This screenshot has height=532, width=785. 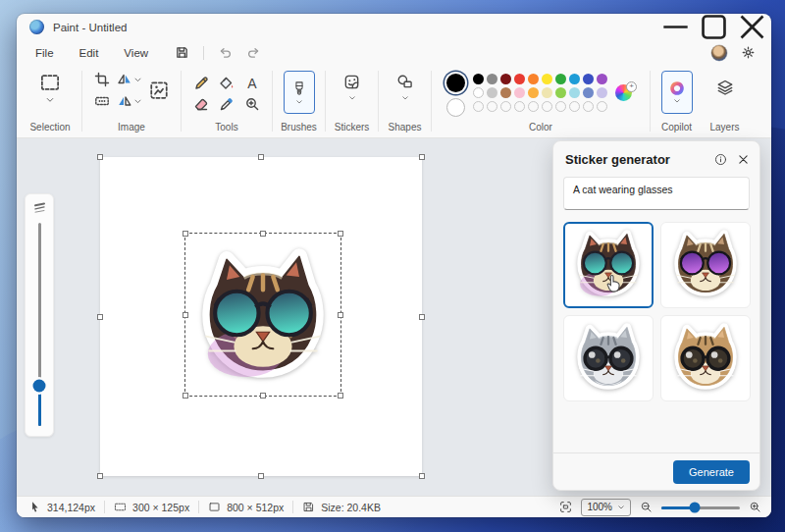 What do you see at coordinates (253, 53) in the screenshot?
I see `redo-icon` at bounding box center [253, 53].